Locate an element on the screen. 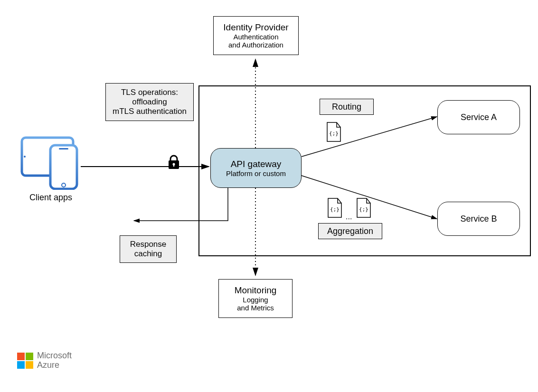 The height and width of the screenshot is (392, 538). tls-box: TLS operations: offloading mTLS authenti… is located at coordinates (150, 102).